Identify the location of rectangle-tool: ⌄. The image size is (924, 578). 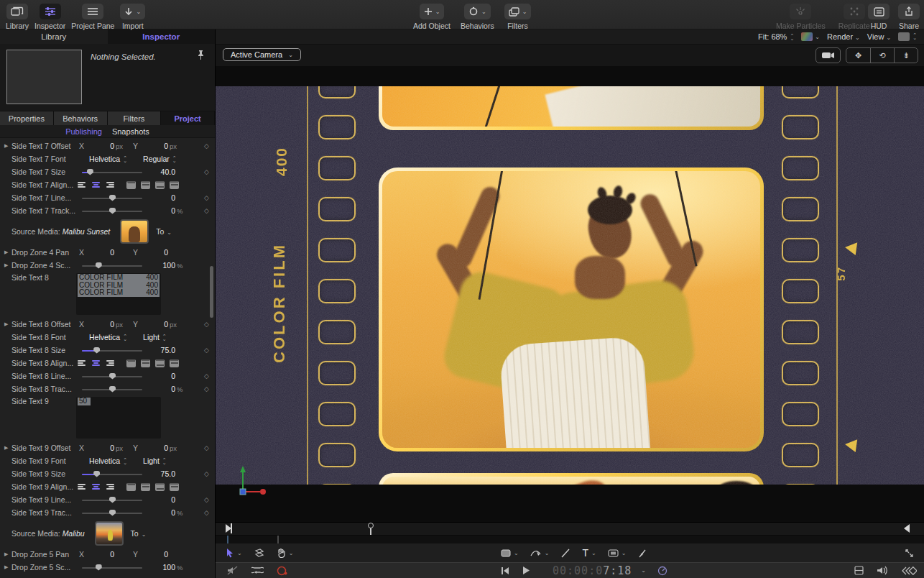
(510, 554).